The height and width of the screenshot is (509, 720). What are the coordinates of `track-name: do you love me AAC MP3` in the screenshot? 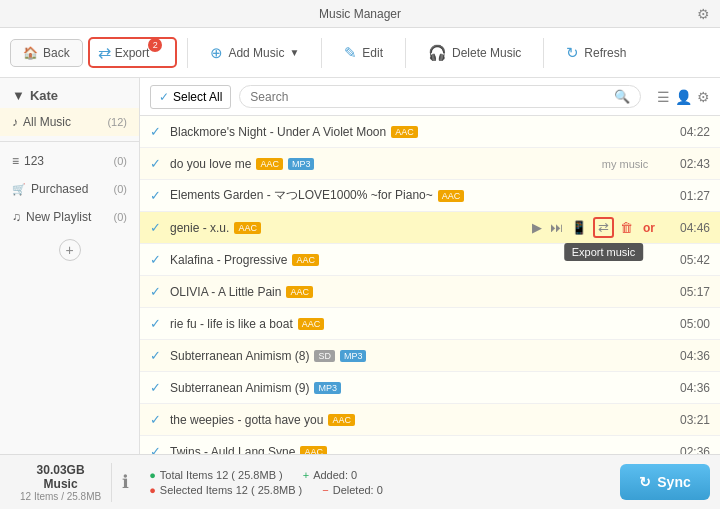 It's located at (378, 164).